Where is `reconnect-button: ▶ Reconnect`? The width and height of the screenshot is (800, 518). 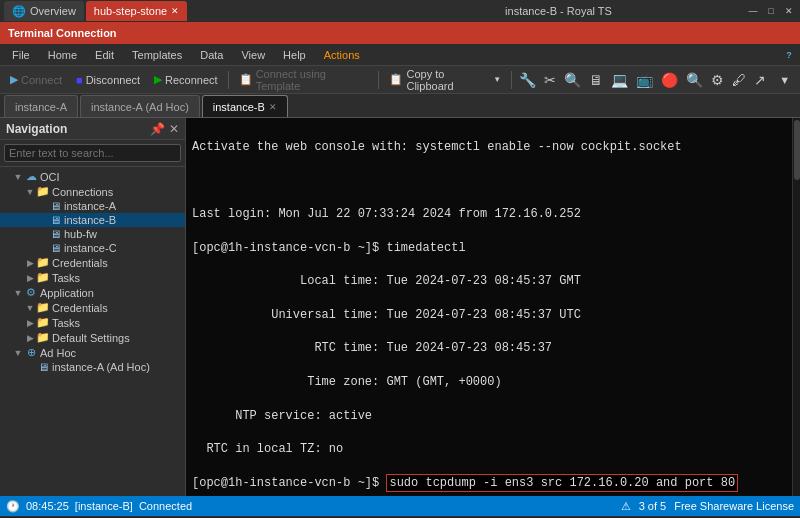 reconnect-button: ▶ Reconnect is located at coordinates (186, 80).